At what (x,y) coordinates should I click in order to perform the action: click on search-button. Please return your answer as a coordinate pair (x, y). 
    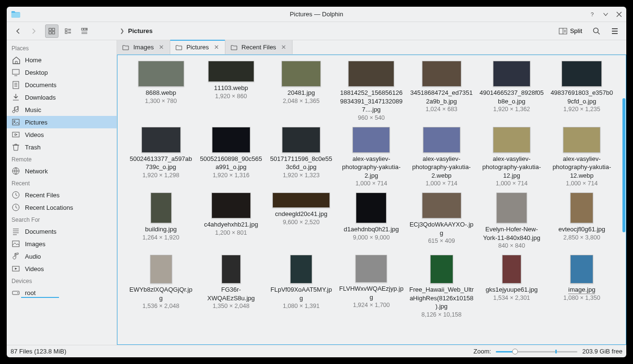
    Looking at the image, I should click on (597, 31).